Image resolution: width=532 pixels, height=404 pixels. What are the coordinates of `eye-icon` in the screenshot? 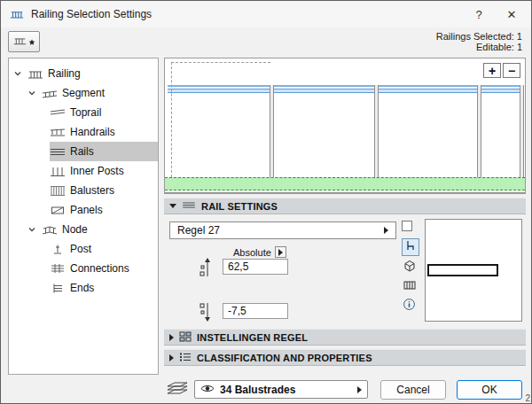 It's located at (207, 390).